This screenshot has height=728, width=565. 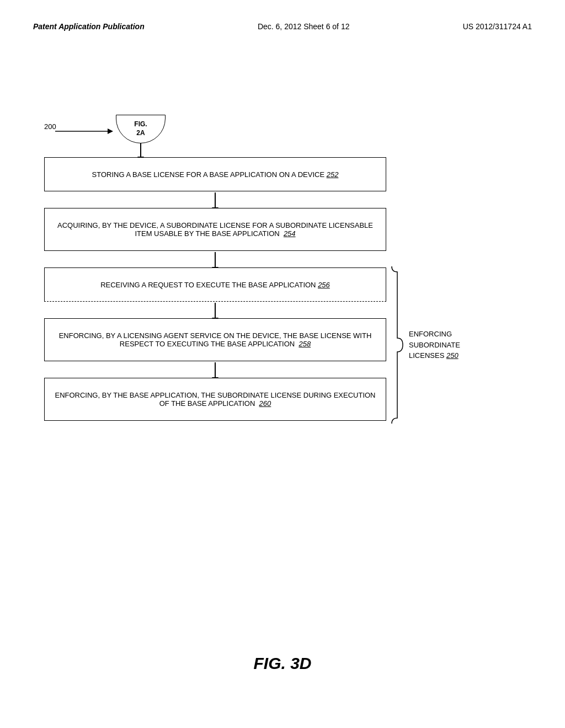 I want to click on terminal-box: FIG.2A, so click(x=141, y=129).